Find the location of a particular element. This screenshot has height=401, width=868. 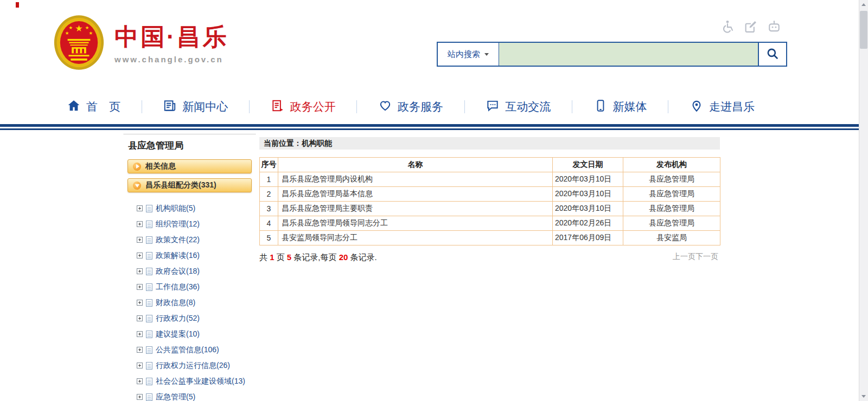

write-message-button is located at coordinates (751, 28).